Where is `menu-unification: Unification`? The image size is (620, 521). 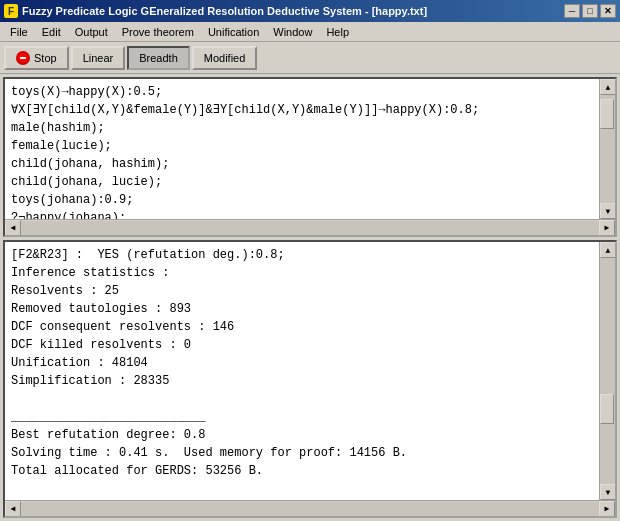
menu-unification: Unification is located at coordinates (234, 32).